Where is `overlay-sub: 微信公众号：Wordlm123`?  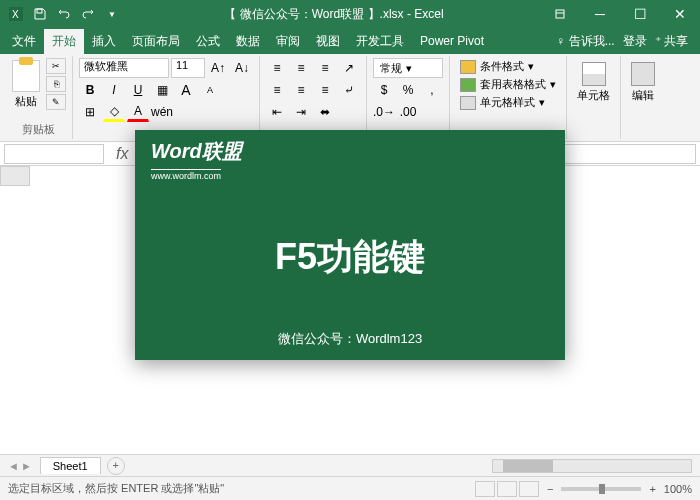 overlay-sub: 微信公众号：Wordlm123 is located at coordinates (350, 339).